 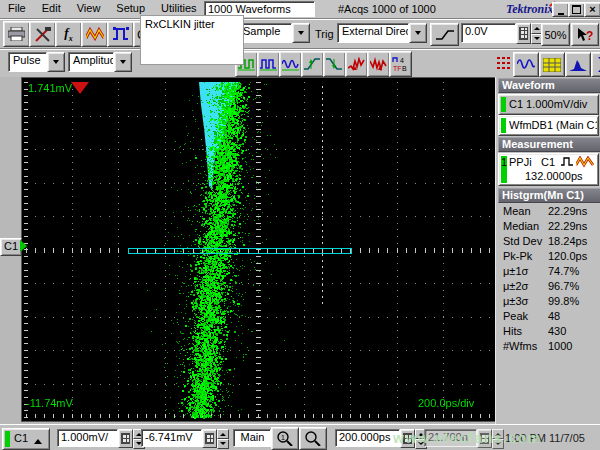 I want to click on histogram-header-text: Histgrm(Mn C1), so click(x=543, y=195).